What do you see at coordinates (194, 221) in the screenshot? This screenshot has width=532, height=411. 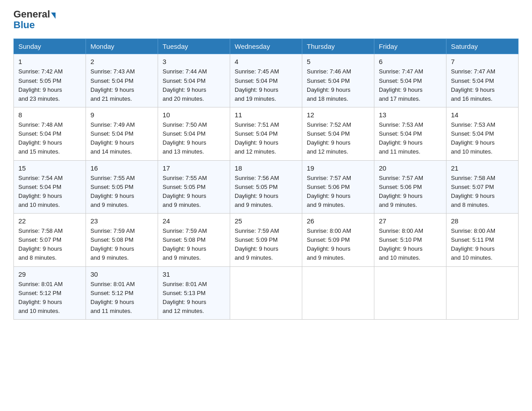 I see `day-number: 24` at bounding box center [194, 221].